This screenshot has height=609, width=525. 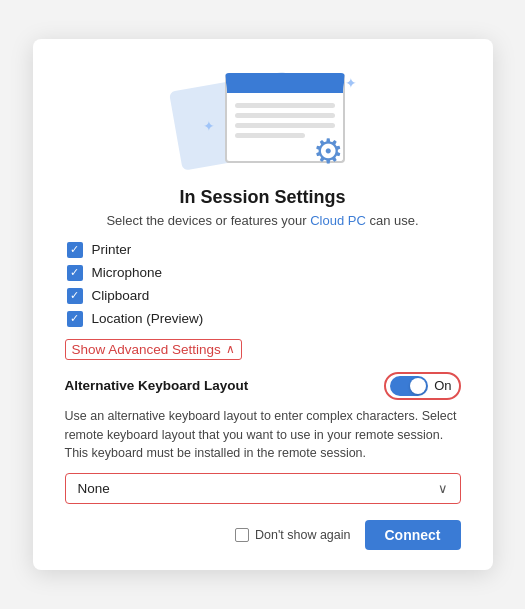 I want to click on show-advanced-button: Show Advanced Settings ∧, so click(x=154, y=350).